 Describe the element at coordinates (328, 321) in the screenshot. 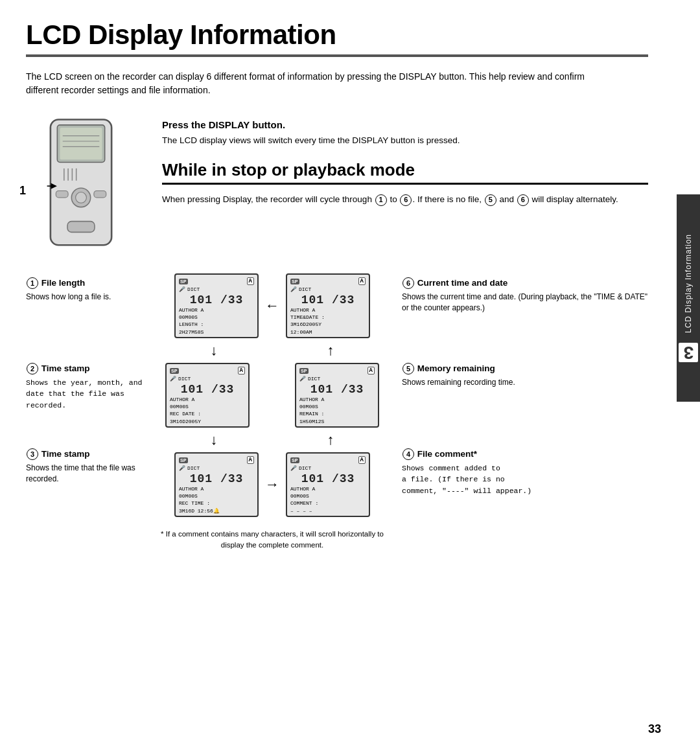

I see `lcd6-text: AUTHOR A TIME&DATE : 3M16D2005Y 12:00AM` at that location.